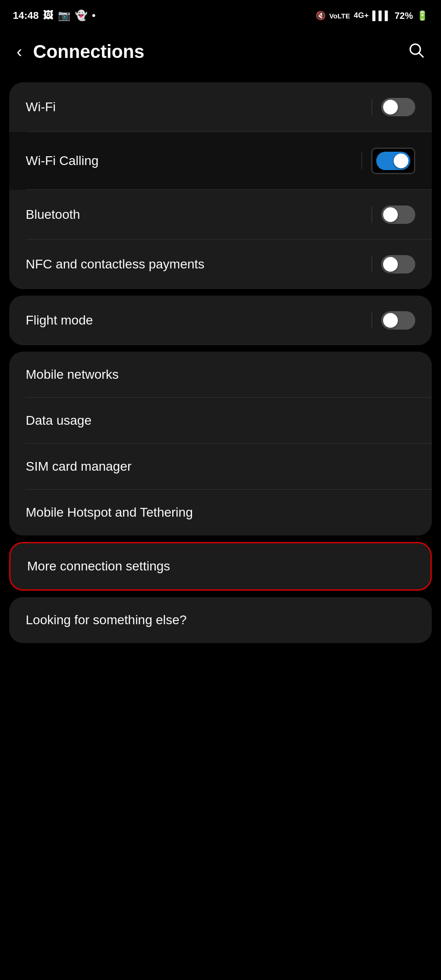  I want to click on network-icon: 4G+, so click(361, 16).